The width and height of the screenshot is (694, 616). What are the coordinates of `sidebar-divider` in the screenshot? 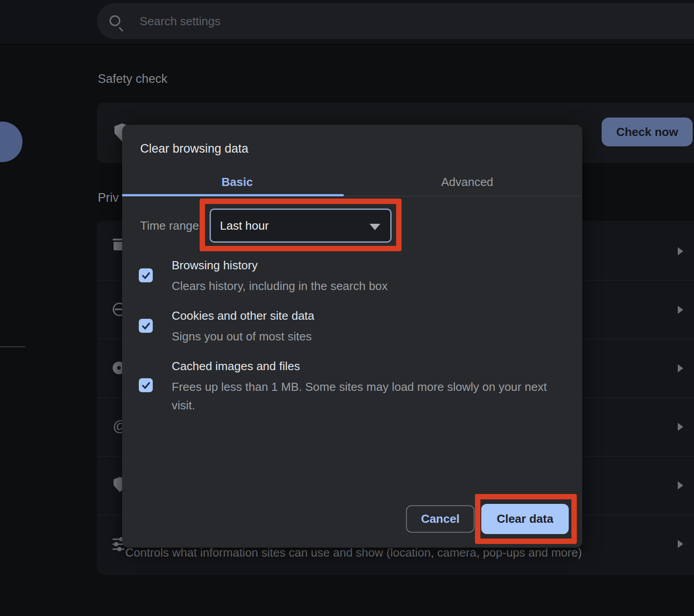 It's located at (13, 347).